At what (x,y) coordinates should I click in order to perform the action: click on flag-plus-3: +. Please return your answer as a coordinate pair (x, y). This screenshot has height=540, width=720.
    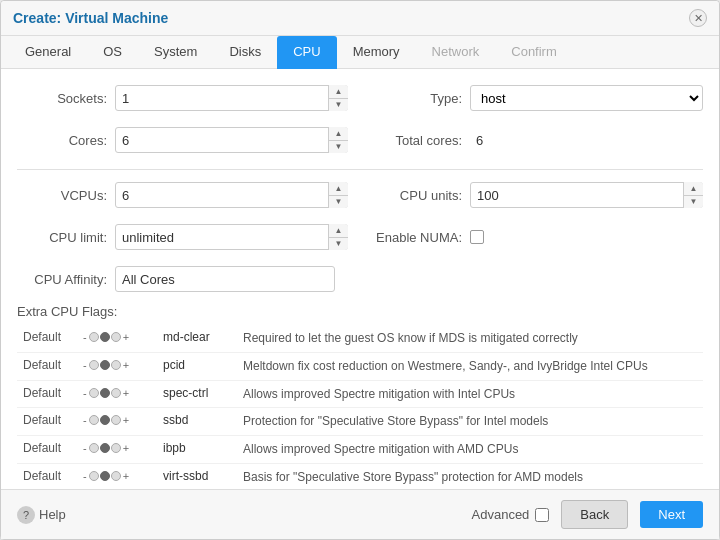
    Looking at the image, I should click on (126, 420).